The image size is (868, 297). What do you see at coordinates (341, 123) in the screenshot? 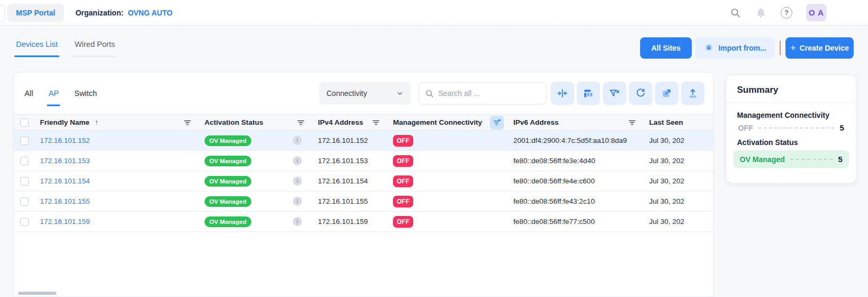
I see `column-ipv4-address: IPv4 Address` at bounding box center [341, 123].